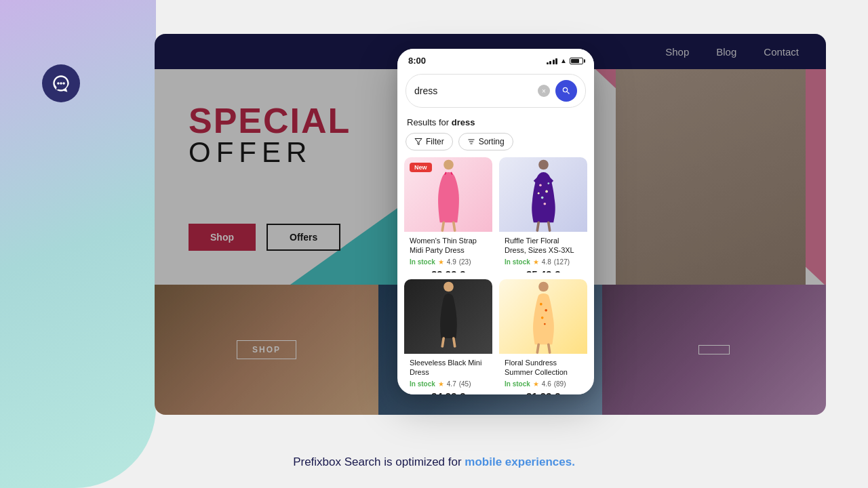 This screenshot has width=868, height=488. I want to click on product-meta-4: In stock ★ 4.6 (89), so click(543, 384).